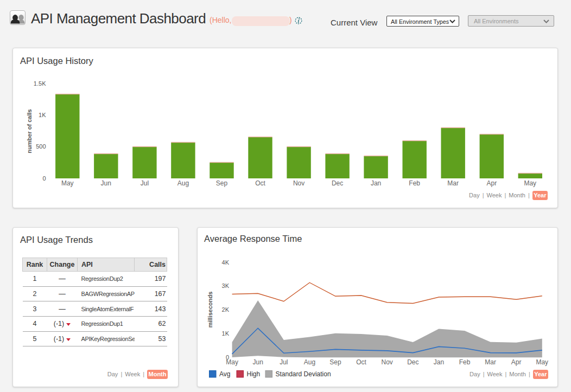 This screenshot has width=571, height=392. Describe the element at coordinates (210, 310) in the screenshot. I see `svg-text: milliseconds` at that location.